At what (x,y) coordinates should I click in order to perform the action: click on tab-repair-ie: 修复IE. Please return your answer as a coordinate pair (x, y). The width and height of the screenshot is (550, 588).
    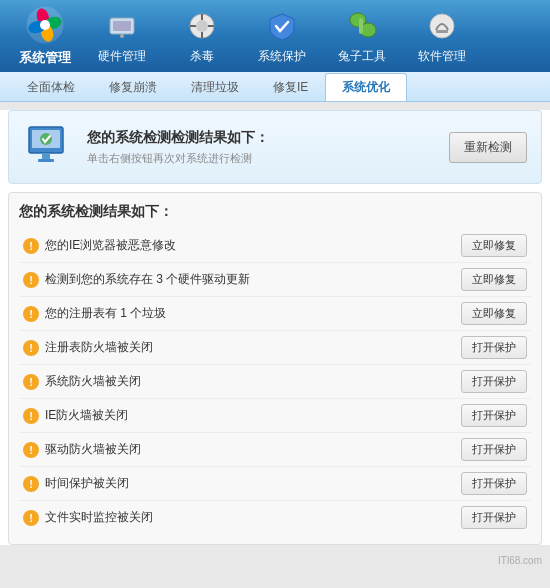
    Looking at the image, I should click on (290, 87).